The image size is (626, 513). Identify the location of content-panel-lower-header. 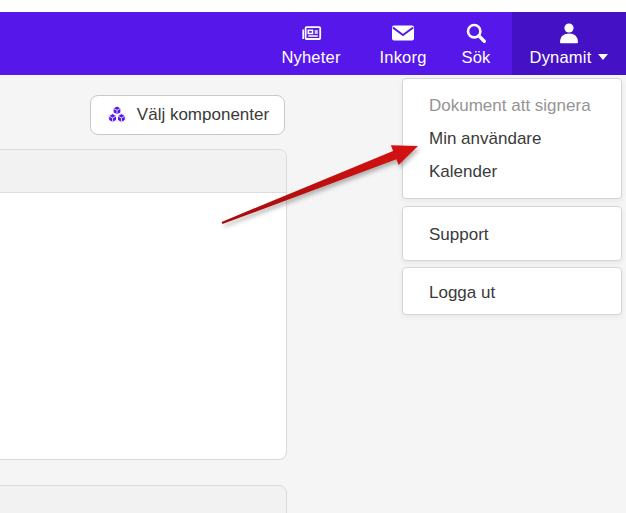
(144, 499).